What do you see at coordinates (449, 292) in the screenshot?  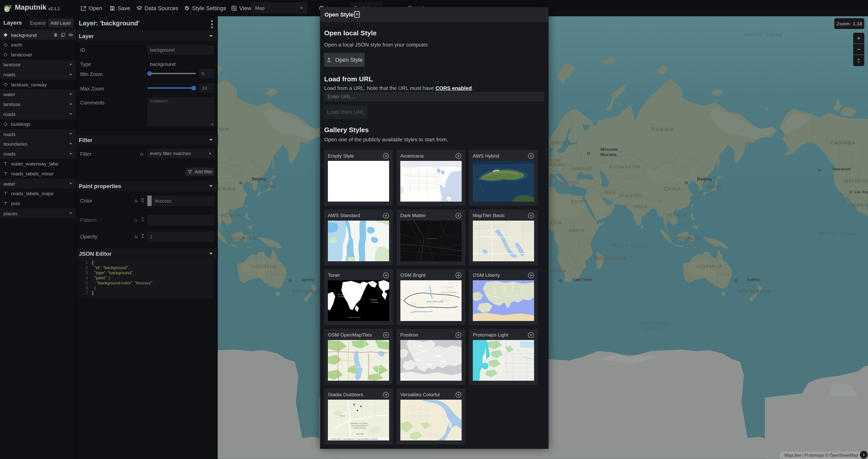 I see `svg-text: LIECHTENSTEIN` at bounding box center [449, 292].